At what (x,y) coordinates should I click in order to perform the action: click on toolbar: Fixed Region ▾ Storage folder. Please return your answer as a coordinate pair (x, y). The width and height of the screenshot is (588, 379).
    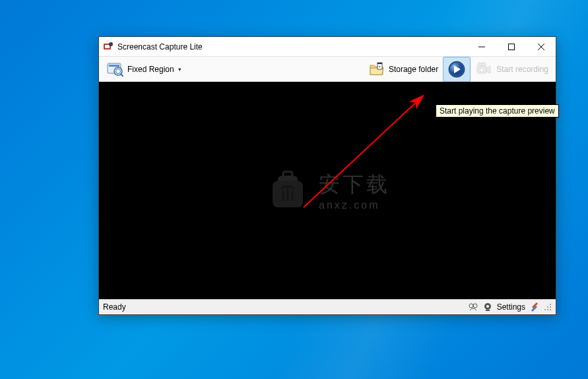
    Looking at the image, I should click on (327, 69).